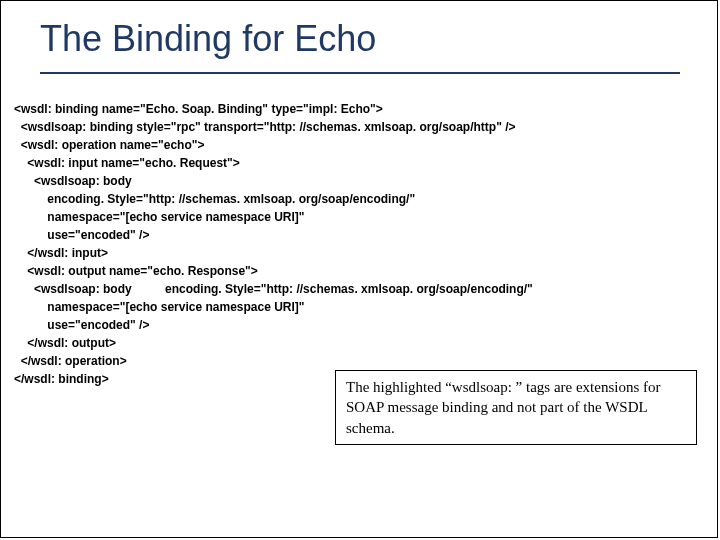 The width and height of the screenshot is (720, 540). I want to click on page-title: The Binding for Echo, so click(208, 39).